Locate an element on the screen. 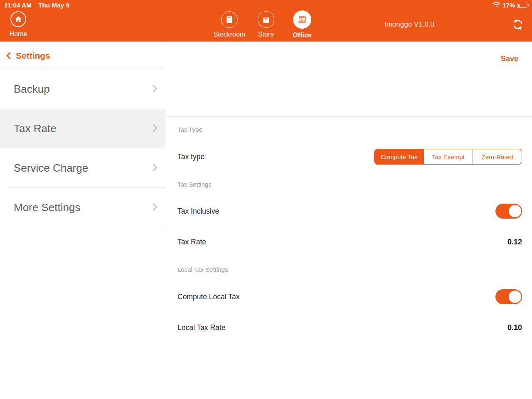 This screenshot has width=532, height=399. store-icon is located at coordinates (266, 20).